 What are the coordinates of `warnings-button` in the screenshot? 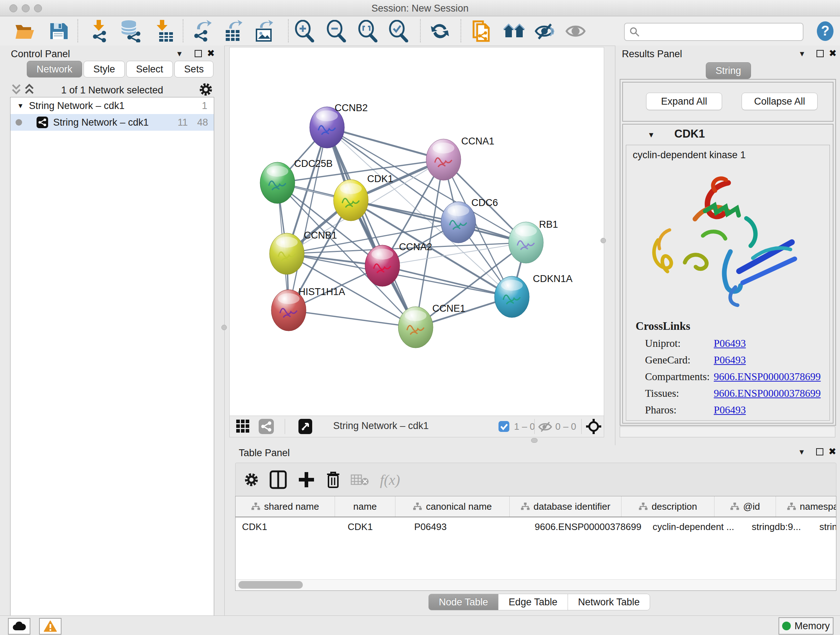 It's located at (50, 626).